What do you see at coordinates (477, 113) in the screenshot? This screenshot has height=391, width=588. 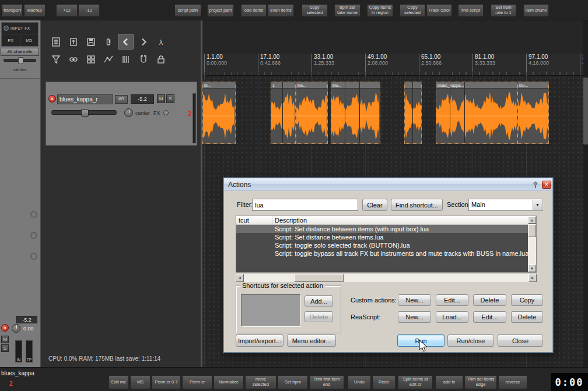 I see `media-item: blues_kappa...` at bounding box center [477, 113].